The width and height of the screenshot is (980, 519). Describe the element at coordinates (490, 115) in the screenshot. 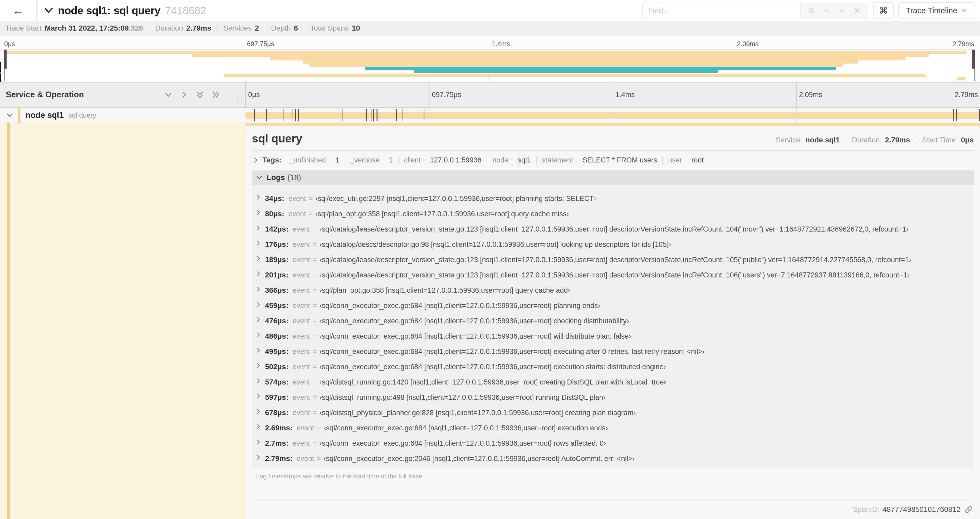

I see `span-row: node sql1 sql query` at that location.